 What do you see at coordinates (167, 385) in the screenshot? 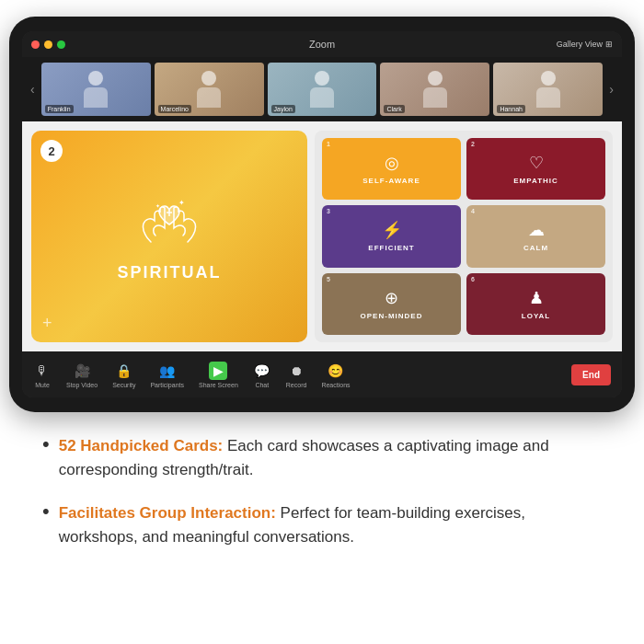
I see `participants-label: Participants` at bounding box center [167, 385].